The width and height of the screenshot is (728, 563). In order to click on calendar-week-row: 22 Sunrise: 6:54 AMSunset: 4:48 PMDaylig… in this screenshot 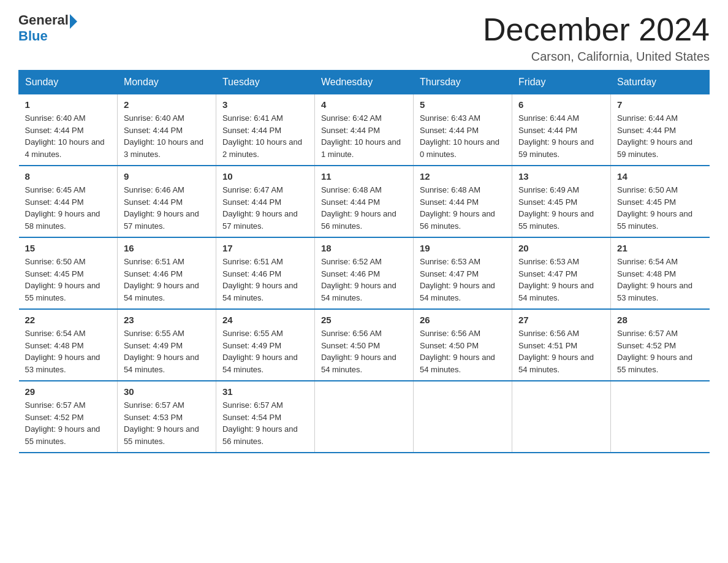, I will do `click(364, 345)`.